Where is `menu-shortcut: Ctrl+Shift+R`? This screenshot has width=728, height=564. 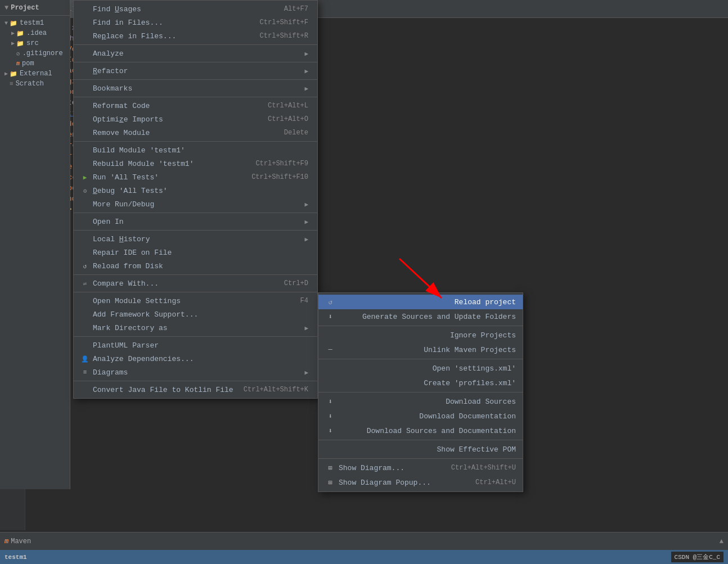
menu-shortcut: Ctrl+Shift+R is located at coordinates (284, 36).